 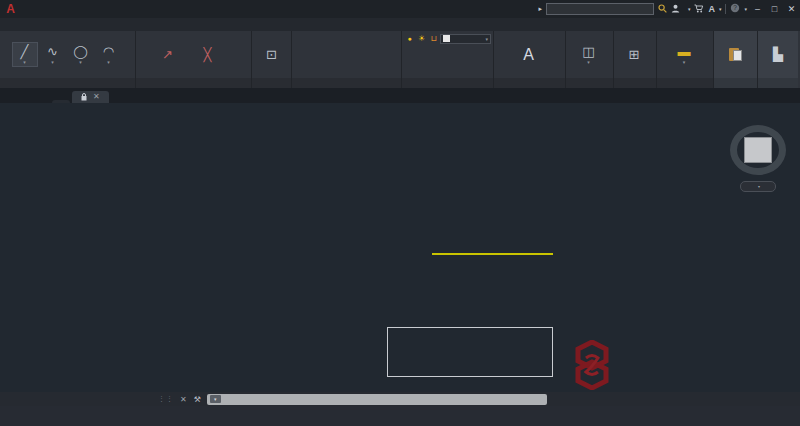 What do you see at coordinates (529, 55) in the screenshot?
I see `multiline-text-button: A` at bounding box center [529, 55].